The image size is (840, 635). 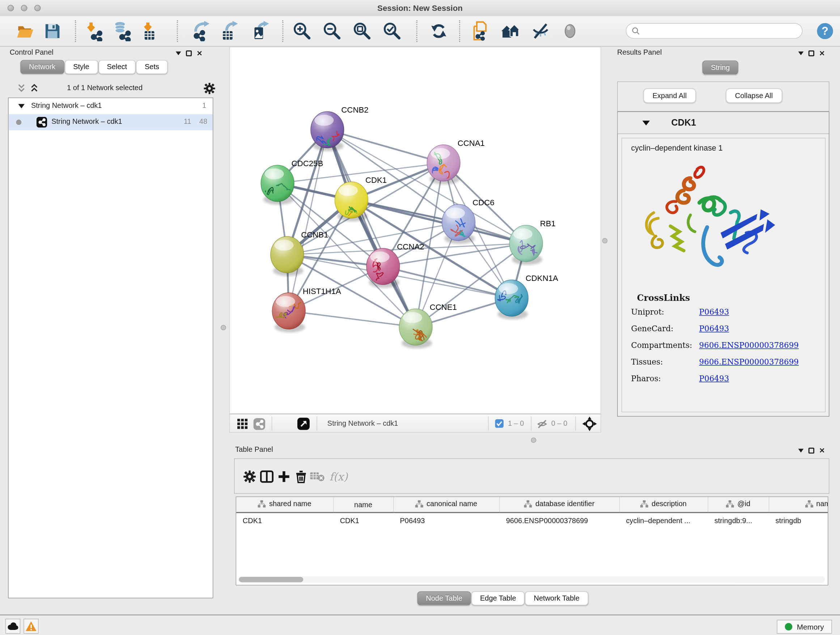 I want to click on export-network-button, so click(x=201, y=31).